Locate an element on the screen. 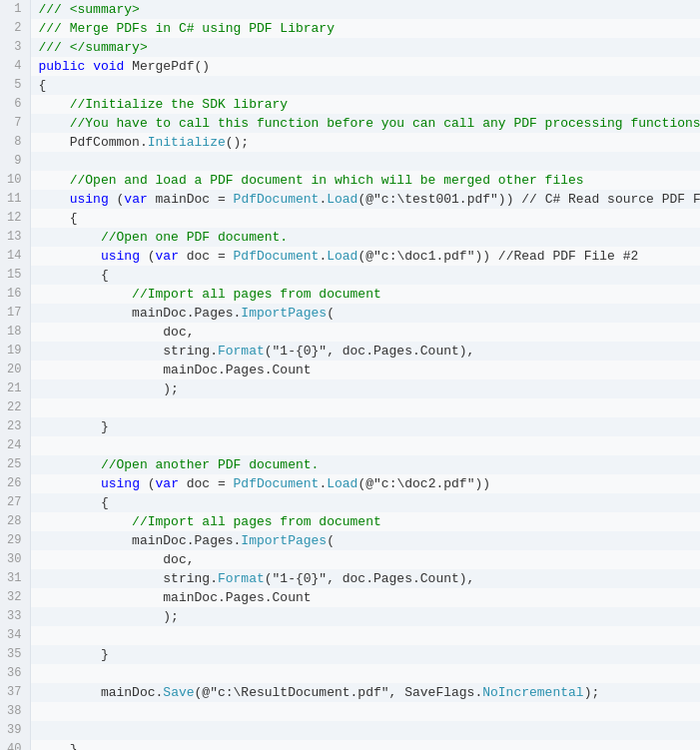 Image resolution: width=700 pixels, height=750 pixels. line-number: 16 is located at coordinates (15, 294).